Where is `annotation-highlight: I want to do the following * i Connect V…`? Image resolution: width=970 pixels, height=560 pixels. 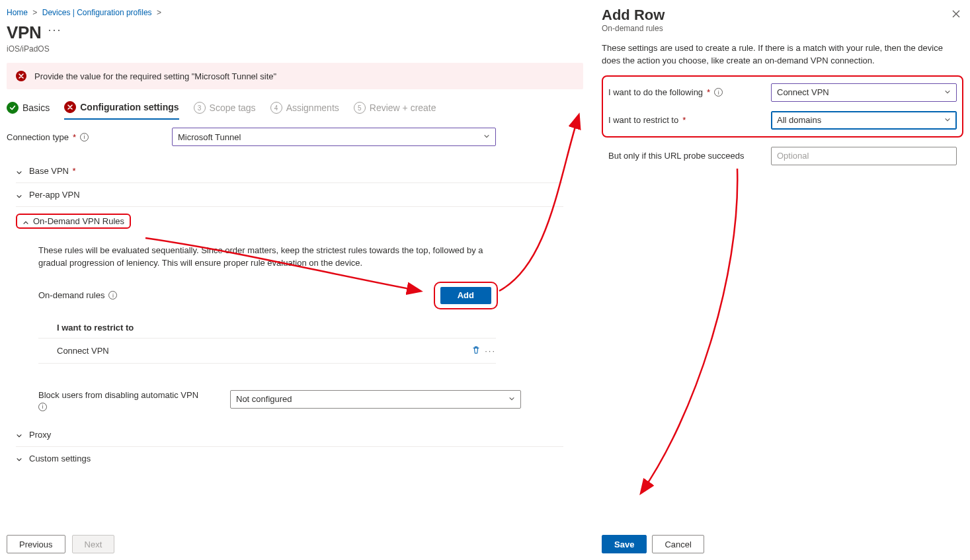
annotation-highlight: I want to do the following * i Connect V… is located at coordinates (783, 106).